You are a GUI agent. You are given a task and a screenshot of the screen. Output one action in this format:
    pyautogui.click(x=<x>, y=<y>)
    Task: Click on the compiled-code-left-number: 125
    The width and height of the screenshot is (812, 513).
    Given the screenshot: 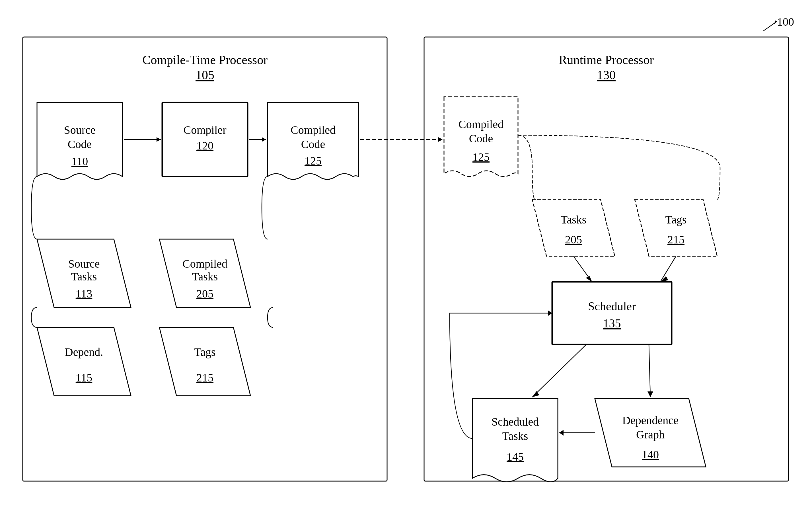 What is the action you would take?
    pyautogui.click(x=313, y=161)
    